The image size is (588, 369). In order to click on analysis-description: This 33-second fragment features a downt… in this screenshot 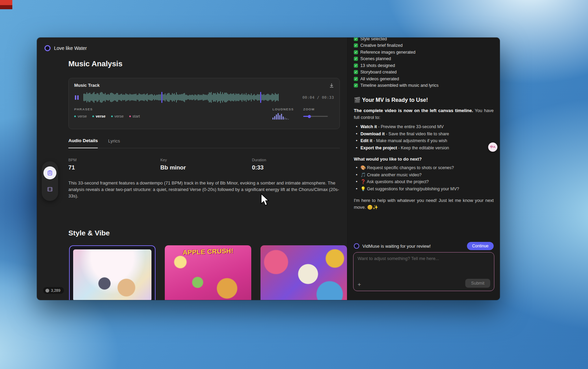, I will do `click(204, 189)`.